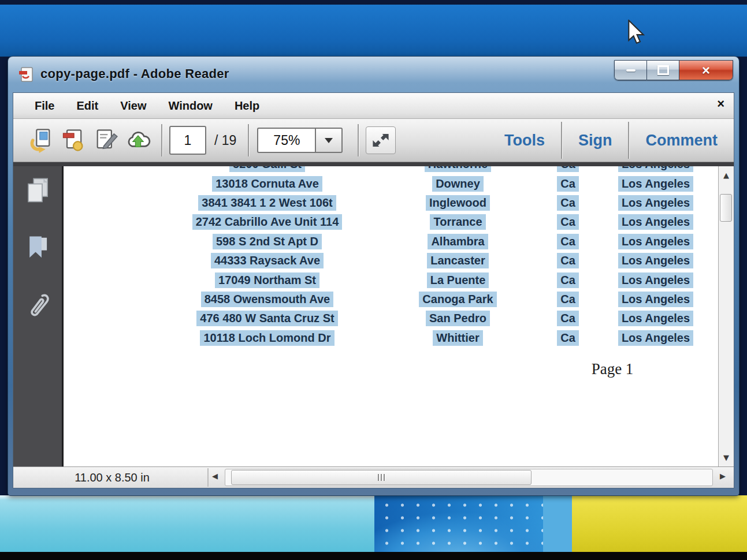  Describe the element at coordinates (187, 524) in the screenshot. I see `wallpaper-cyan-region` at that location.